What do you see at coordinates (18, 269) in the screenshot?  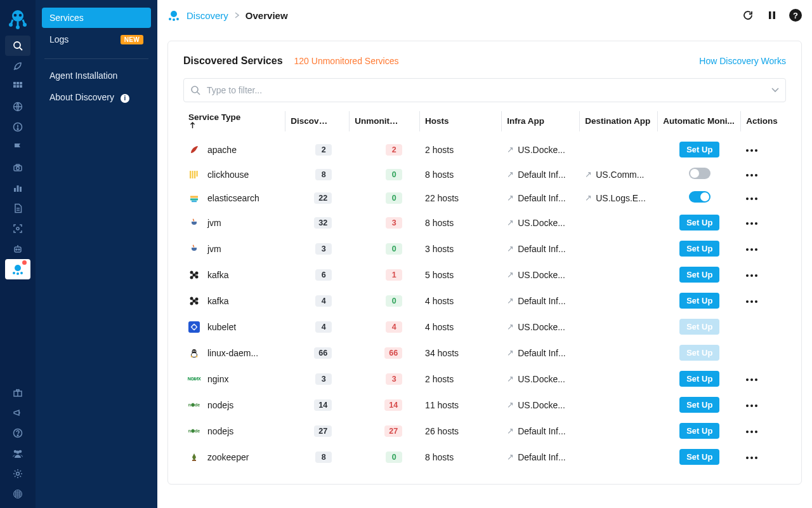 I see `discovery-icon` at bounding box center [18, 269].